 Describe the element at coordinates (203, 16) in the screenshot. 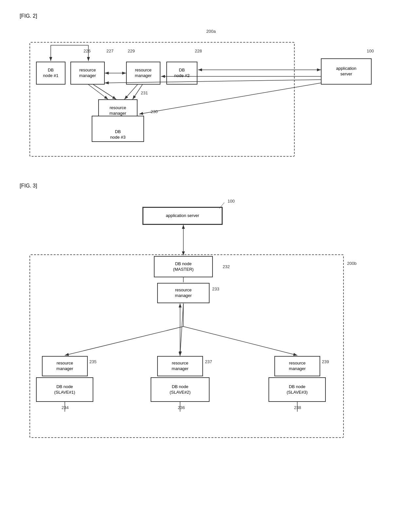

I see `fig2-label: [FIG. 2]` at that location.